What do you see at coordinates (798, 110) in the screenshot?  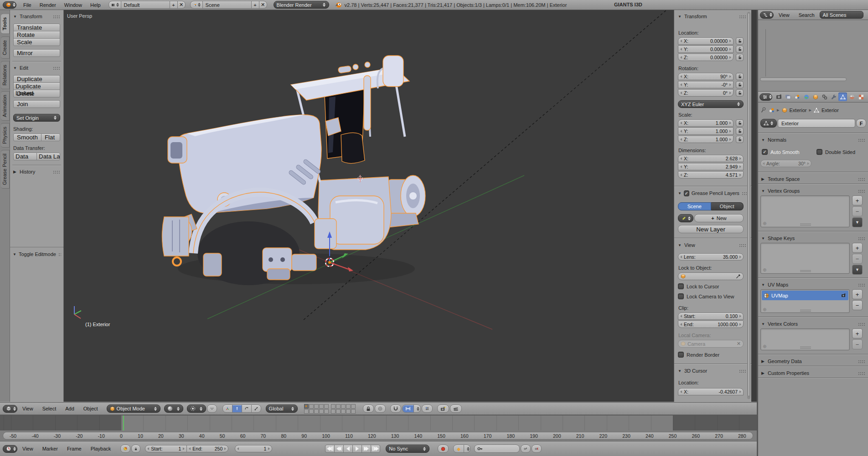 I see `breadcrumb-object-name: Exterior` at bounding box center [798, 110].